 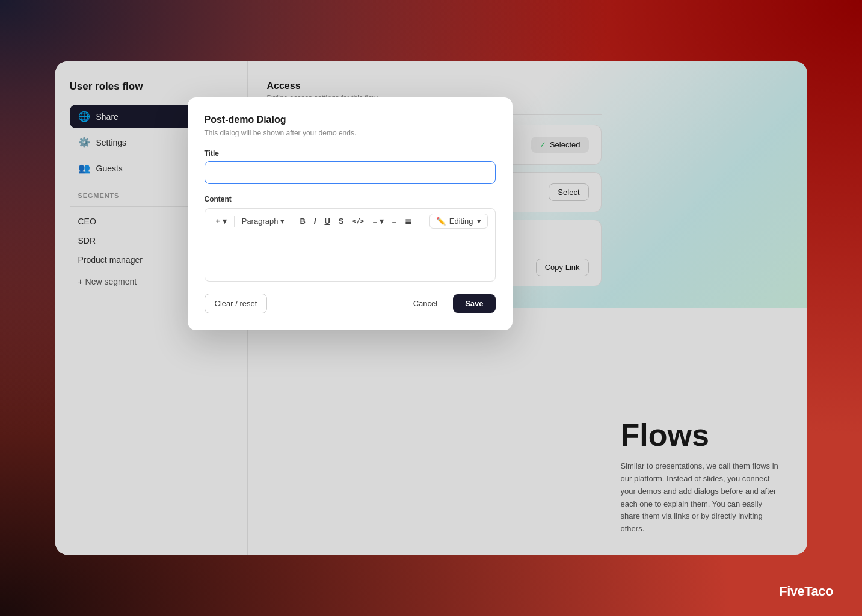 I want to click on dialog-footer: Clear / reset Cancel Save, so click(x=350, y=303).